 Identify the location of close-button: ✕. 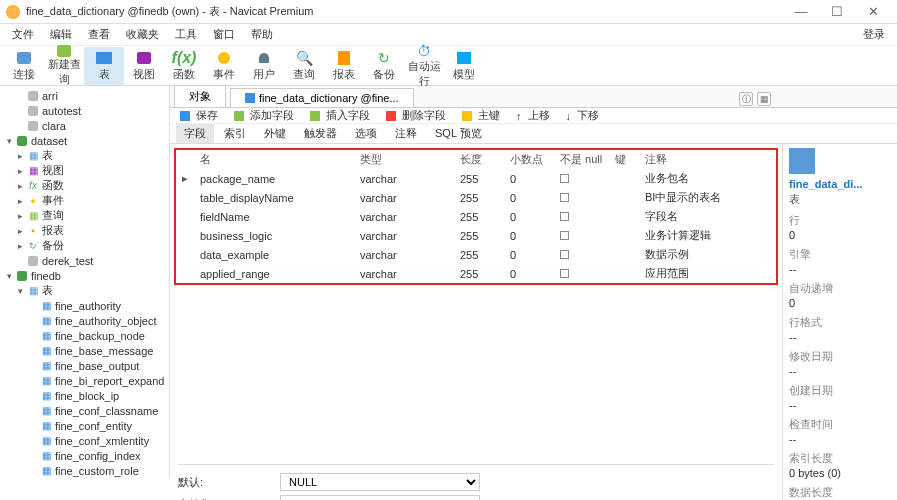
(873, 12).